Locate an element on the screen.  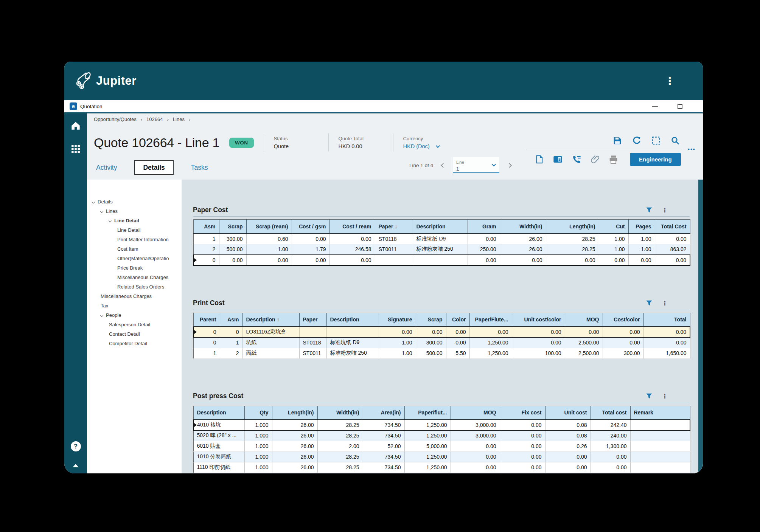
attachment-icon is located at coordinates (595, 160).